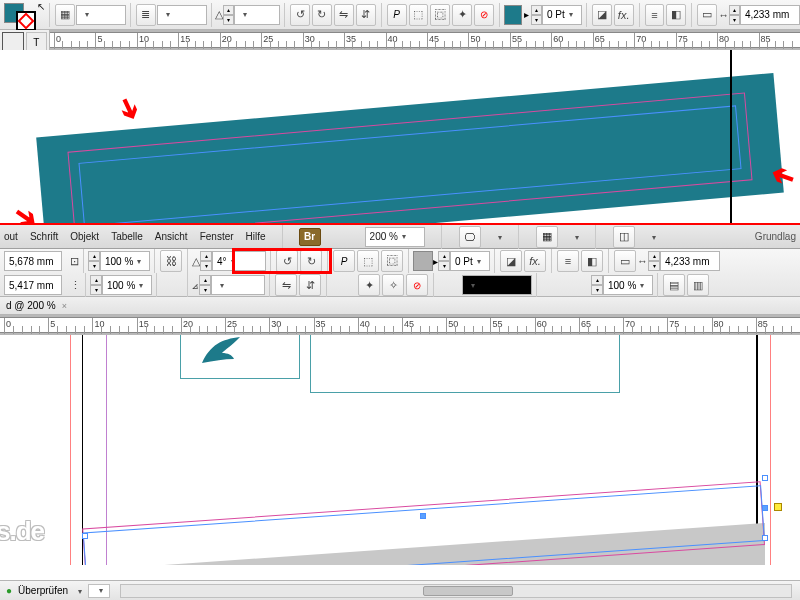 The width and height of the screenshot is (800, 600). Describe the element at coordinates (65, 15) in the screenshot. I see `align-panel-icon: ▦` at that location.